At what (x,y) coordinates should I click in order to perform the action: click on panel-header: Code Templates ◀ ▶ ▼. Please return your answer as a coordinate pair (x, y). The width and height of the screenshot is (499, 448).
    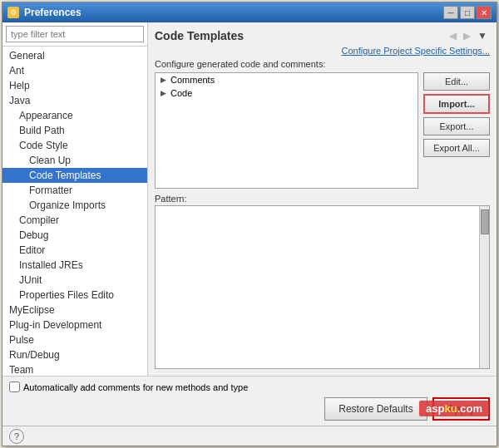
    Looking at the image, I should click on (323, 36).